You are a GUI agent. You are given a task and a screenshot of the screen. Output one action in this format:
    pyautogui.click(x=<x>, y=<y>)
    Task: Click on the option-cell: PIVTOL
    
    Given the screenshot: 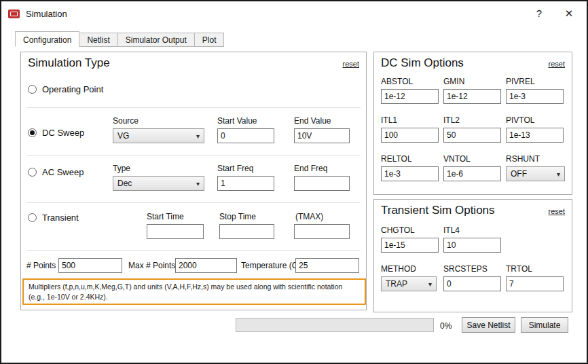 What is the action you would take?
    pyautogui.click(x=538, y=129)
    